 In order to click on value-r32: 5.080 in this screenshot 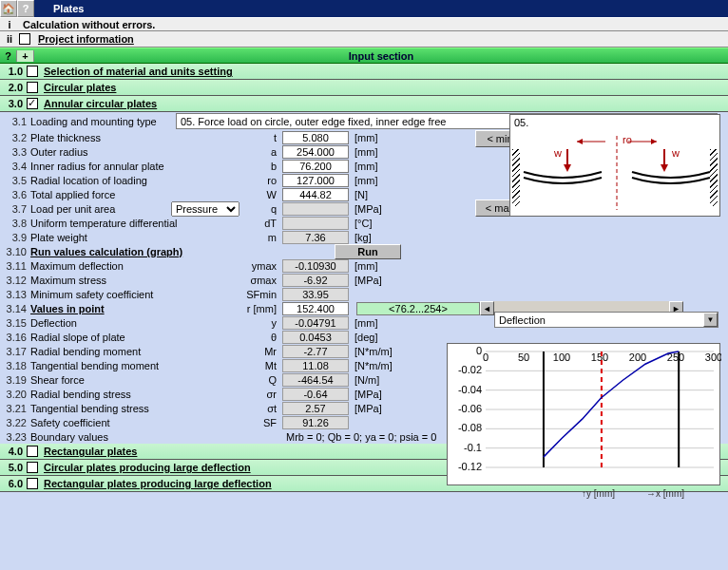, I will do `click(316, 138)`.